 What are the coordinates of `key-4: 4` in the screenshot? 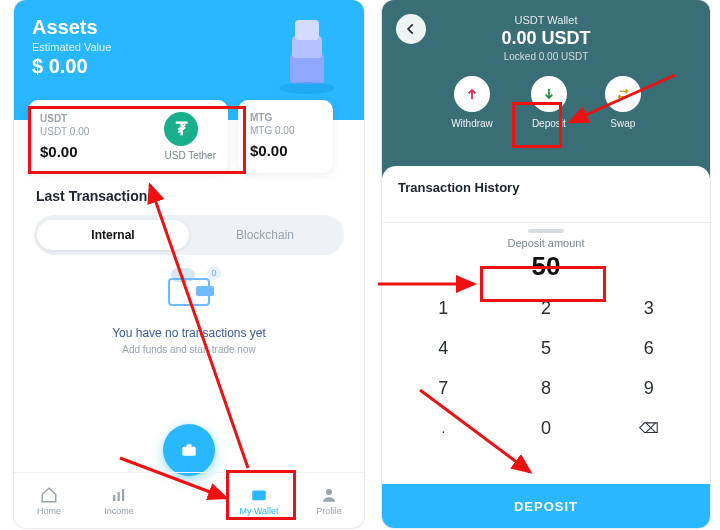 It's located at (444, 348).